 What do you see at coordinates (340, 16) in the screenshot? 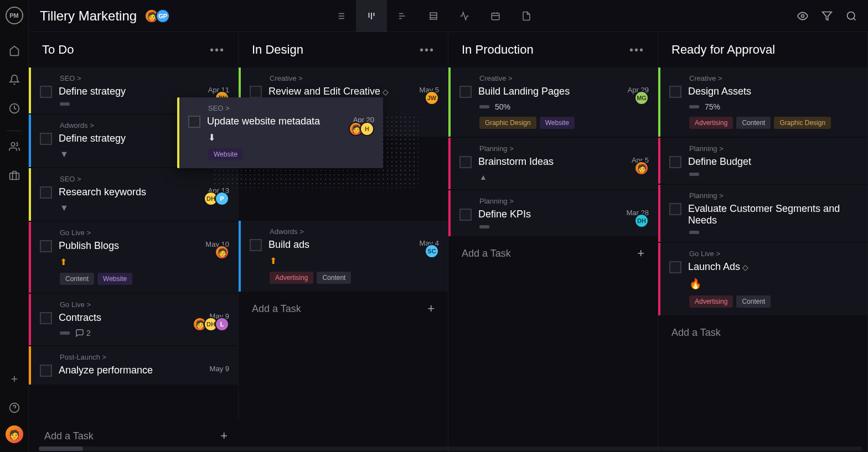
I see `view-list-icon` at bounding box center [340, 16].